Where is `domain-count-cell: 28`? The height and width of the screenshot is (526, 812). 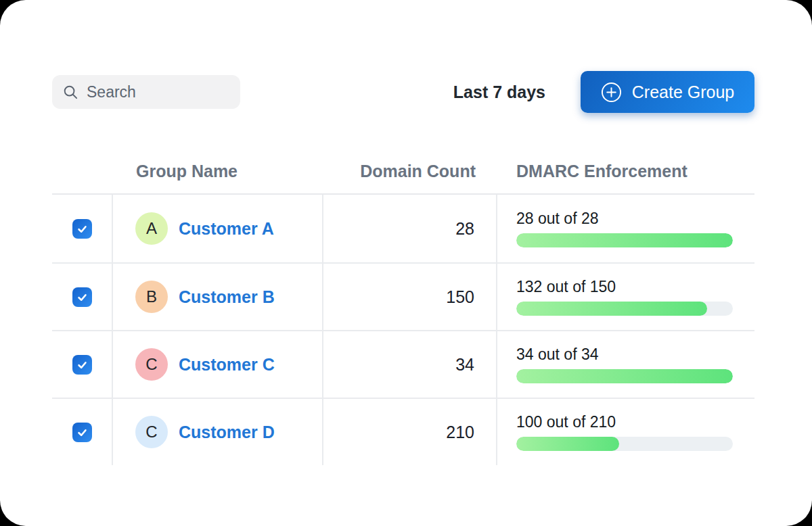
domain-count-cell: 28 is located at coordinates (410, 229).